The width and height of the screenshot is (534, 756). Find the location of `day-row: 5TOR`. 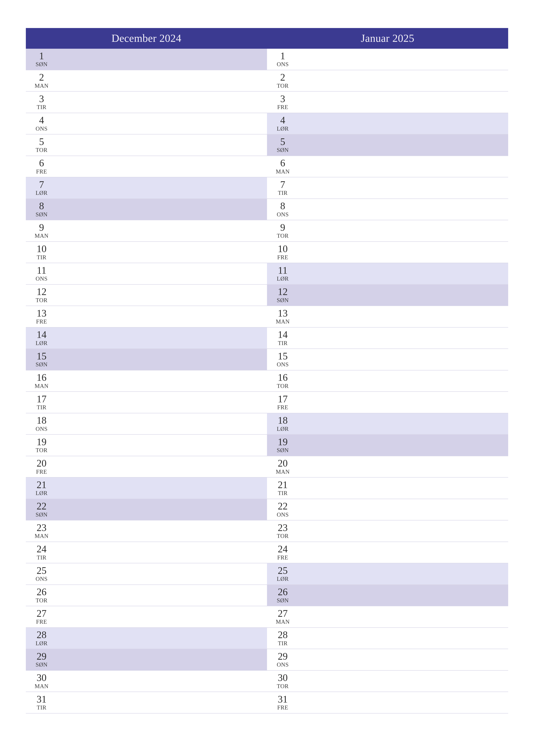

day-row: 5TOR is located at coordinates (147, 145).